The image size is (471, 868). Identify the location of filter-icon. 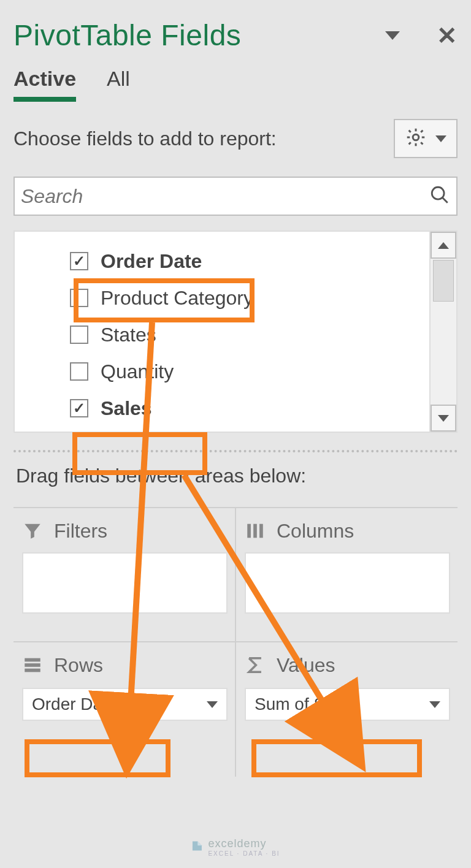
(33, 531).